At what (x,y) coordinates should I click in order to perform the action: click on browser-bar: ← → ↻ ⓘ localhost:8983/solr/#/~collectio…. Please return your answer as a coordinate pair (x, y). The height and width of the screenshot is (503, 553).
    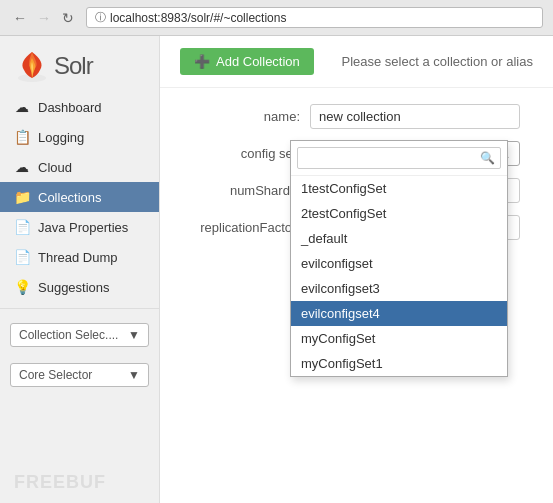
    Looking at the image, I should click on (276, 18).